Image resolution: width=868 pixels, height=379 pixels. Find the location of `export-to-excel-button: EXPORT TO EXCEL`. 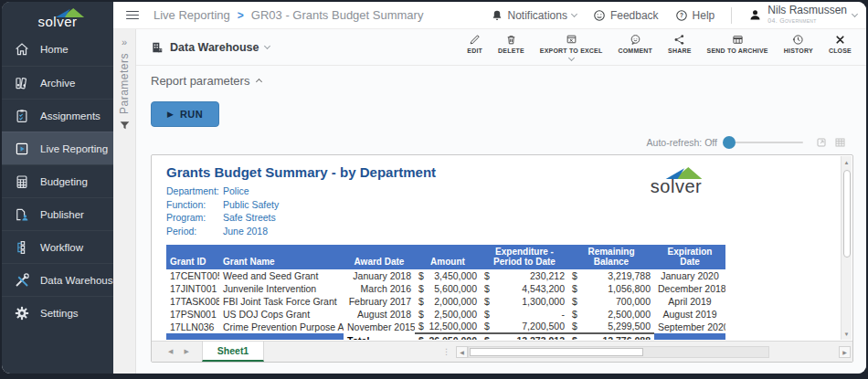

export-to-excel-button: EXPORT TO EXCEL is located at coordinates (572, 47).